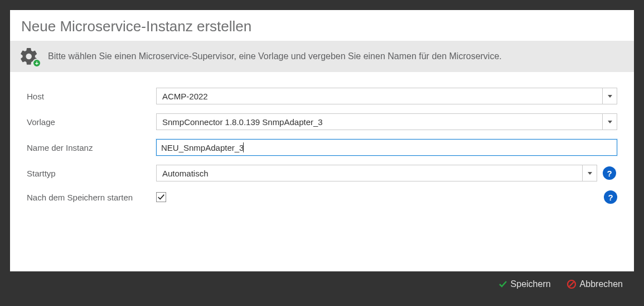  What do you see at coordinates (91, 173) in the screenshot?
I see `label-start-type: Starttyp` at bounding box center [91, 173].